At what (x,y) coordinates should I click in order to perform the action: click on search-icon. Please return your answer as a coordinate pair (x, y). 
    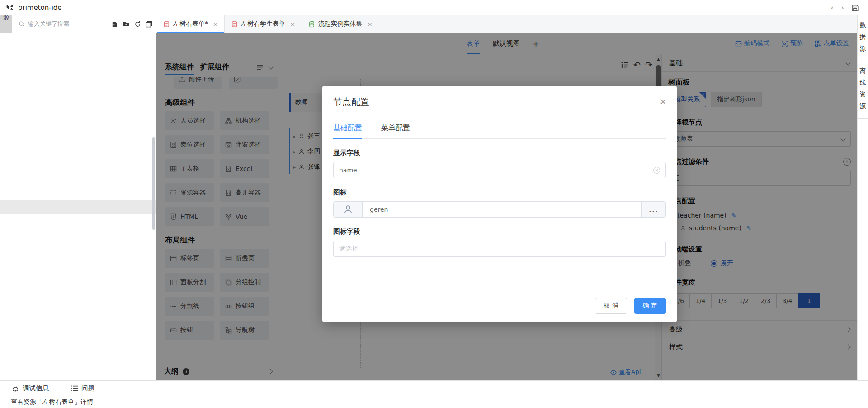
    Looking at the image, I should click on (22, 24).